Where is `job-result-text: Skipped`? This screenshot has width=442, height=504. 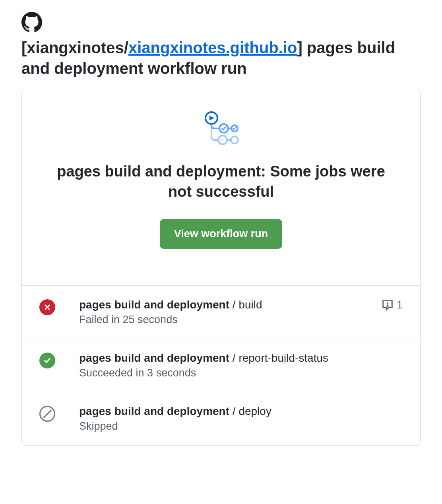
job-result-text: Skipped is located at coordinates (241, 426).